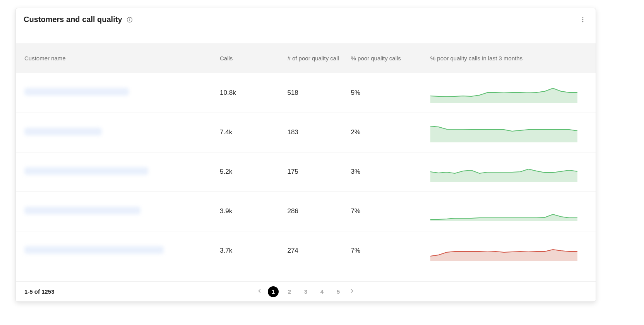 This screenshot has height=325, width=644. Describe the element at coordinates (385, 93) in the screenshot. I see `cell-poorpct: 5%` at that location.